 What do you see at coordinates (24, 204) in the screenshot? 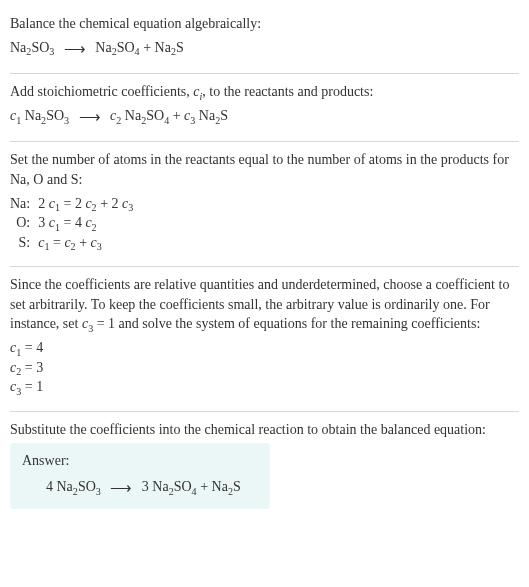
I see `element-label-na: Na:` at bounding box center [24, 204].